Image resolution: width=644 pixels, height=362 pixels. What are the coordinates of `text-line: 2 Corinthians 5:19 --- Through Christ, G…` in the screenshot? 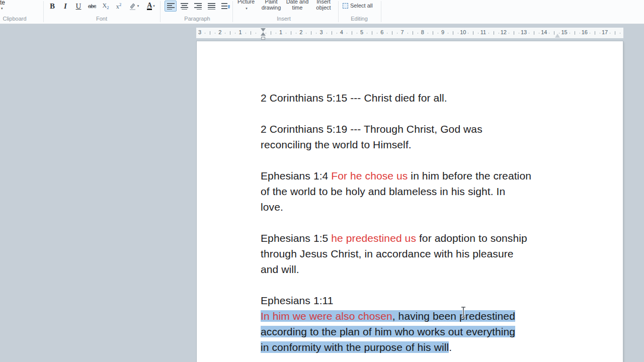 It's located at (442, 129).